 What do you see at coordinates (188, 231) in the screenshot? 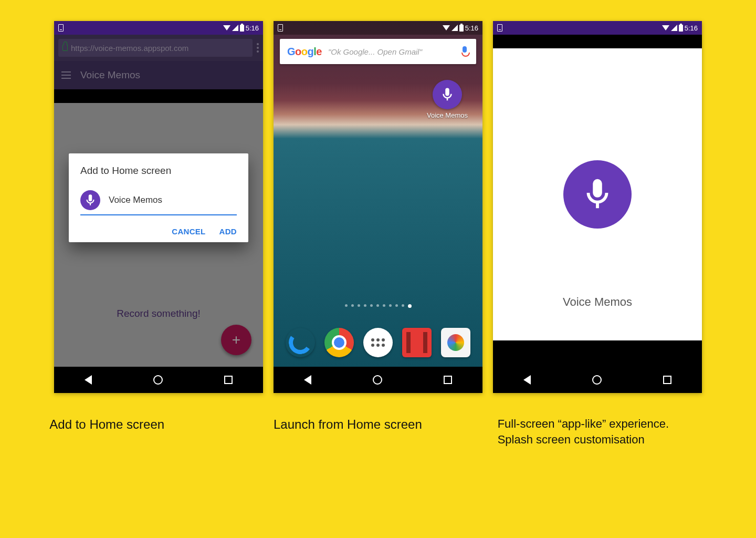
I see `cancel-button: CANCEL` at bounding box center [188, 231].